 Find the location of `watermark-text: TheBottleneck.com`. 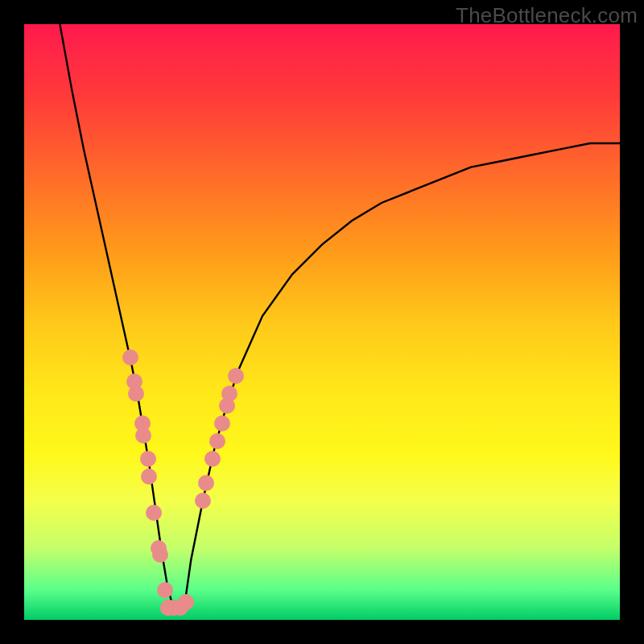

watermark-text: TheBottleneck.com is located at coordinates (547, 16).